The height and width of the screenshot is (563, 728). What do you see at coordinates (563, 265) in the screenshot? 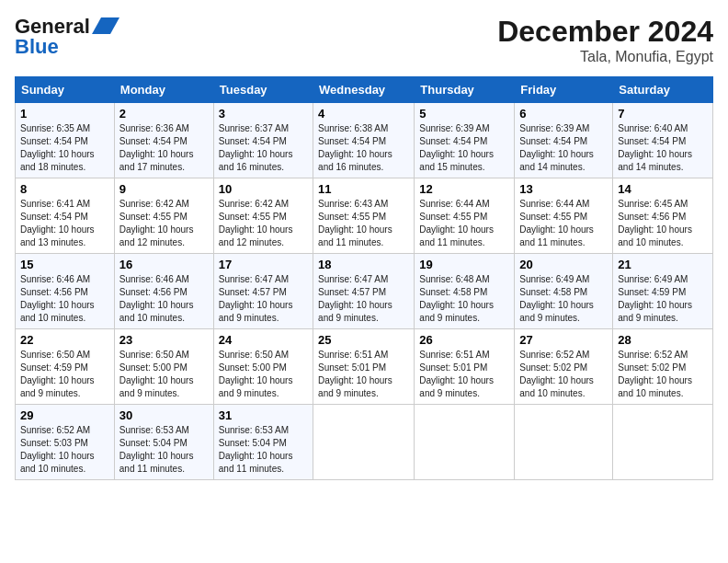
I see `day-number: 20` at bounding box center [563, 265].